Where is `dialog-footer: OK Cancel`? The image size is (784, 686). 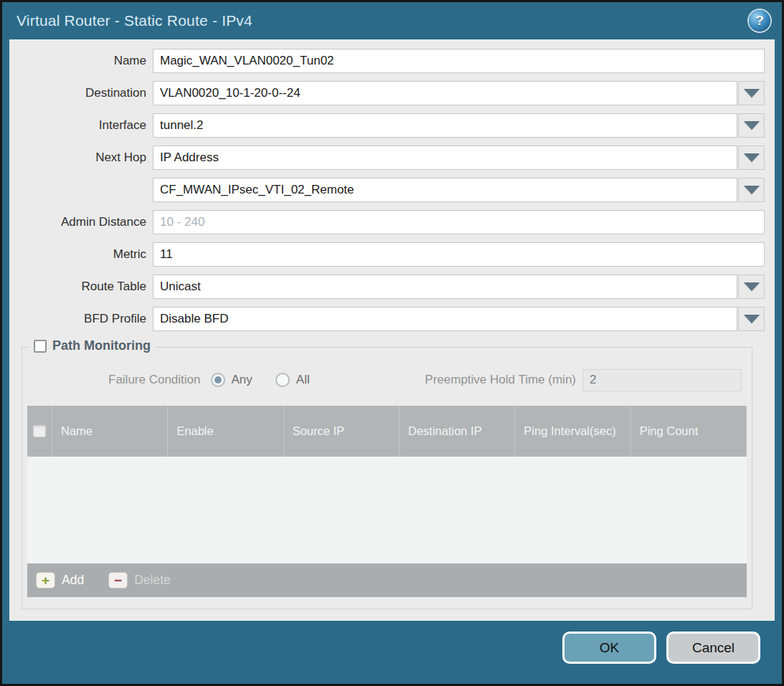
dialog-footer: OK Cancel is located at coordinates (392, 652).